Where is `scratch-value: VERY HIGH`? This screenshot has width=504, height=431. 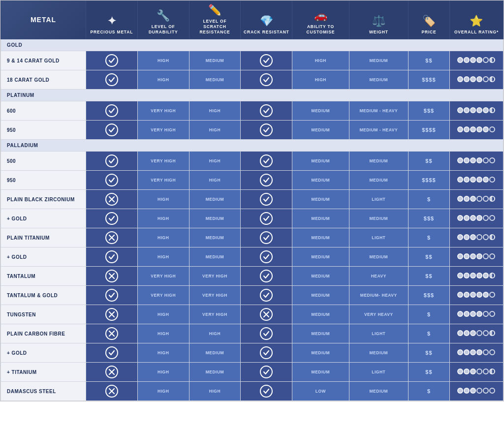 scratch-value: VERY HIGH is located at coordinates (215, 314).